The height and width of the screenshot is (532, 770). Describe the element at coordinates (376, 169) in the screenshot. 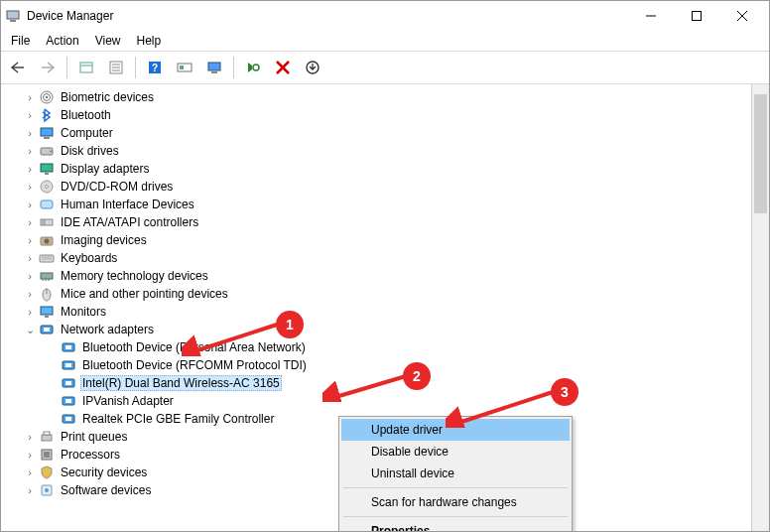

I see `tree-category: ›Display adapters` at that location.